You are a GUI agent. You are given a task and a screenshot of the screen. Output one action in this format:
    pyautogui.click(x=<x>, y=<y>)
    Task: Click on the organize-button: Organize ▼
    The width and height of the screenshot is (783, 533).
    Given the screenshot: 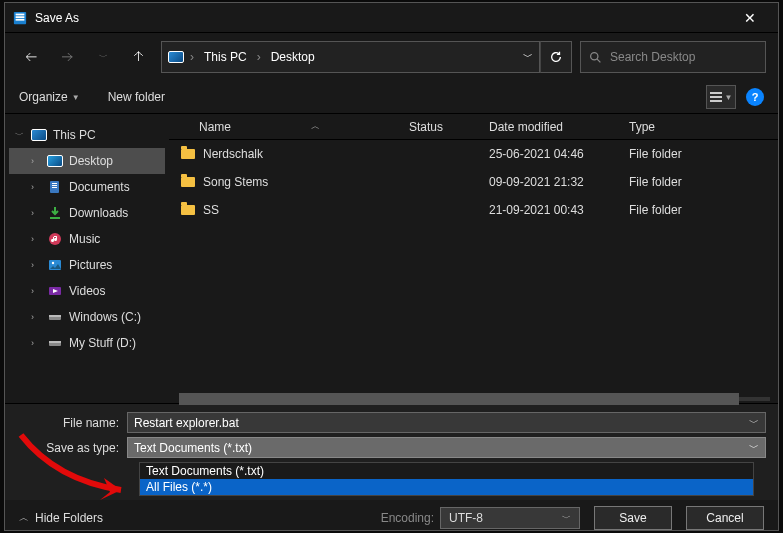 What is the action you would take?
    pyautogui.click(x=50, y=97)
    